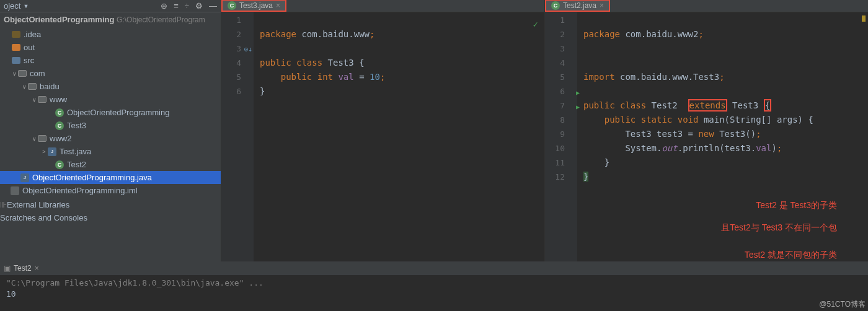  Describe the element at coordinates (16, 35) in the screenshot. I see `folder-idea-icon` at that location.